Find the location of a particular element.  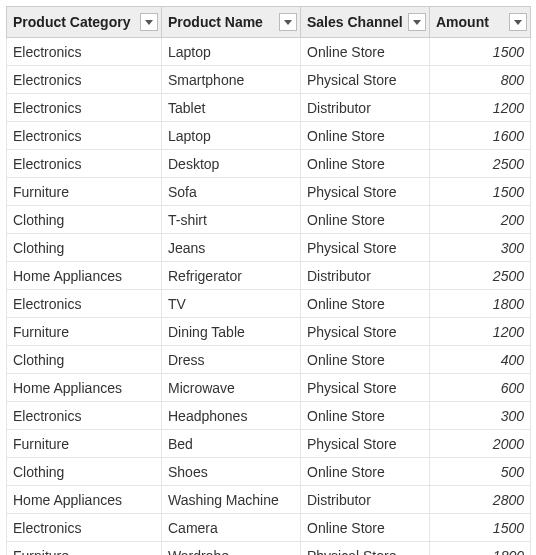

cell-name: Washing Machine is located at coordinates (232, 500).